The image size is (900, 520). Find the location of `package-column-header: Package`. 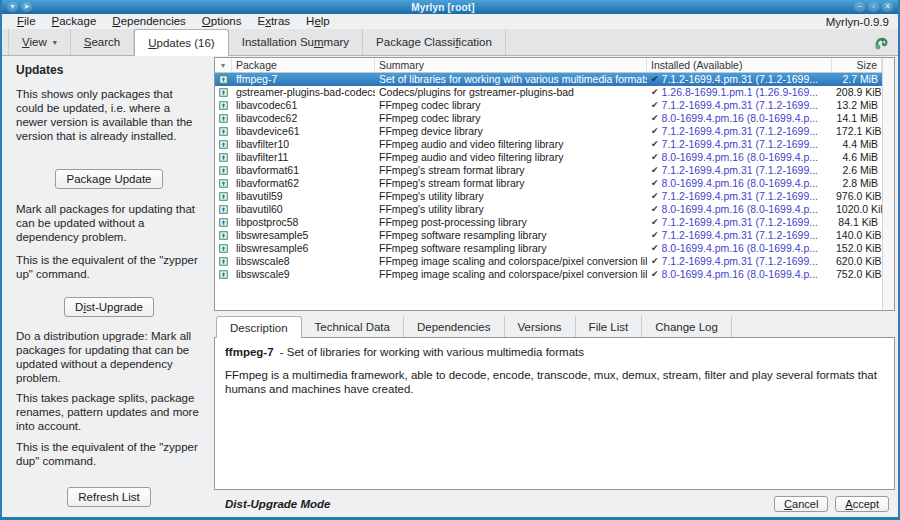

package-column-header: Package is located at coordinates (304, 65).